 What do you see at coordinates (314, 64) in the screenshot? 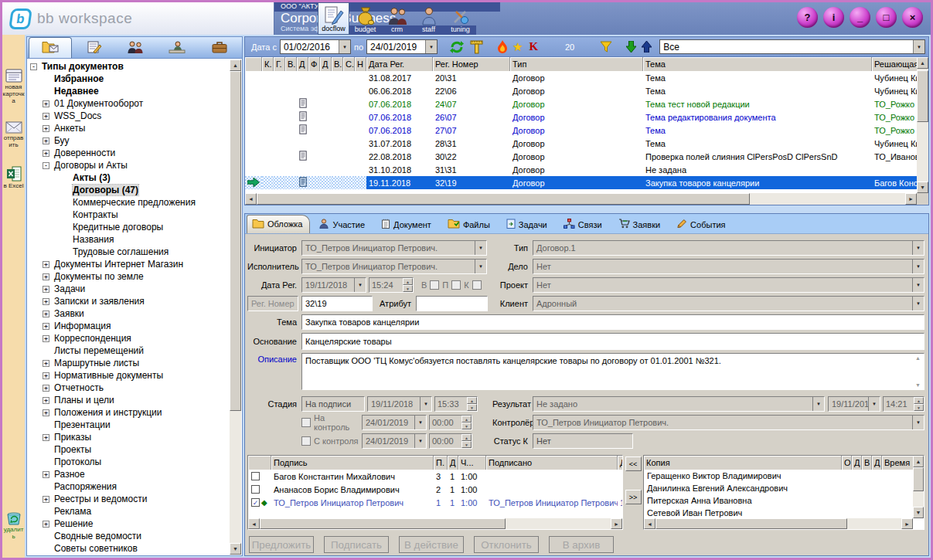
I see `column-header: Ф` at bounding box center [314, 64].